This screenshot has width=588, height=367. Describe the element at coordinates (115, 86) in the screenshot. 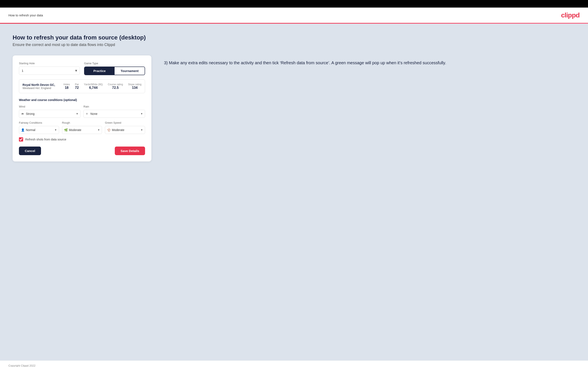

I see `course-rating-stat: Course rating 72.5` at that location.